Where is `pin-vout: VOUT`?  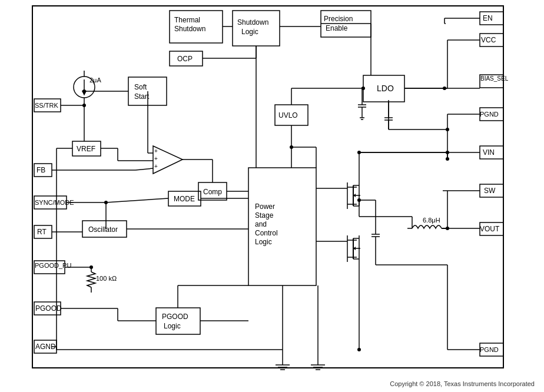
pin-vout: VOUT is located at coordinates (490, 229).